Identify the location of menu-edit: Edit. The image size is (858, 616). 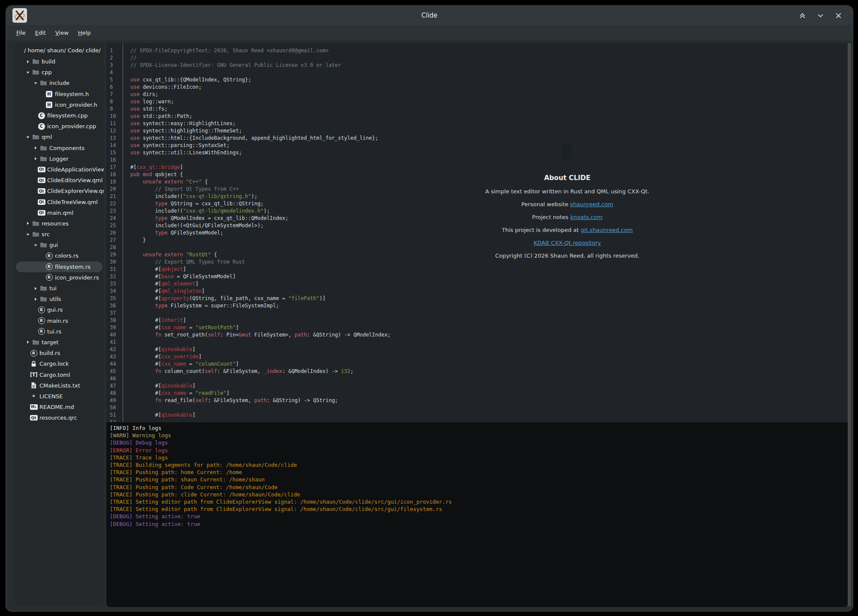
(40, 33).